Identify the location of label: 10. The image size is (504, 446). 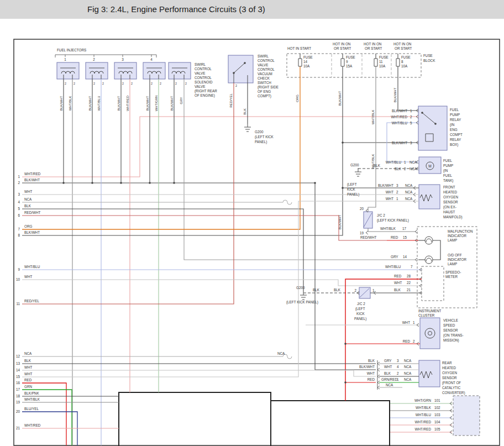
(18, 280).